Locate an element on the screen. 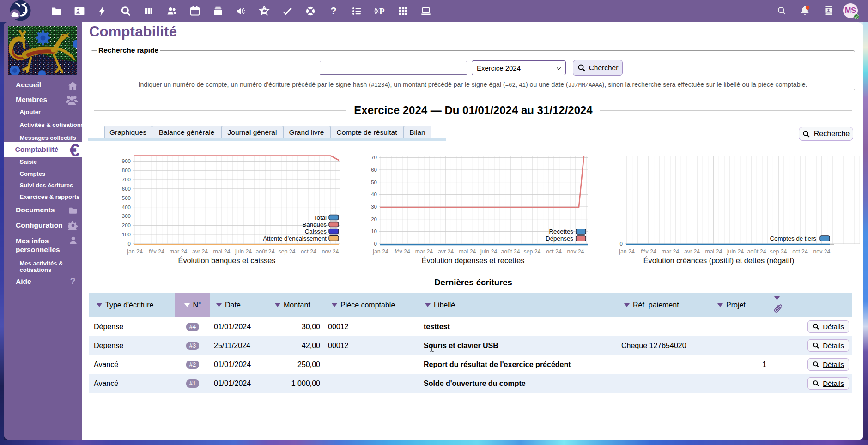 The width and height of the screenshot is (868, 445). svg-text: Total is located at coordinates (320, 218).